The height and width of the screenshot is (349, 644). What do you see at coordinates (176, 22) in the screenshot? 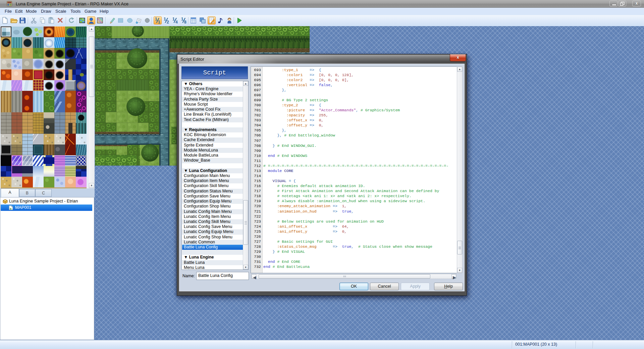
I see `svg-text: 4` at bounding box center [176, 22].